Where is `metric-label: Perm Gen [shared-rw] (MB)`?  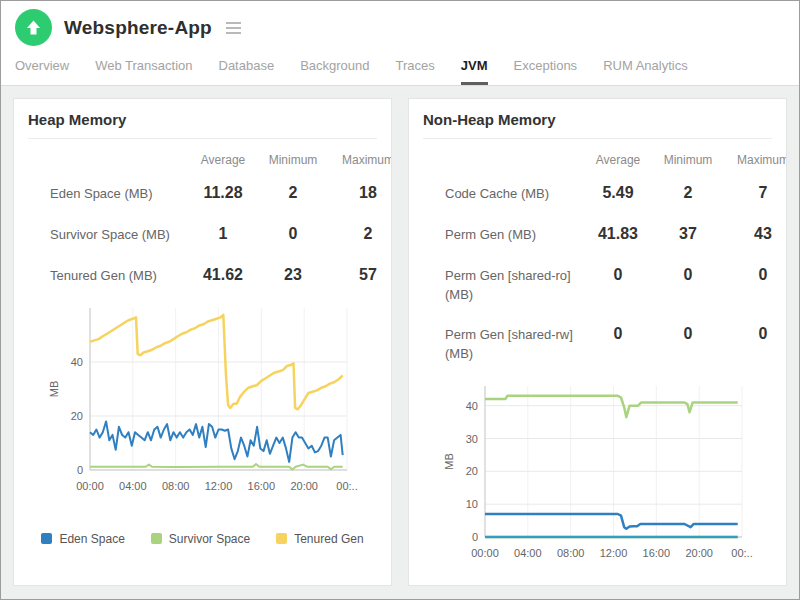 metric-label: Perm Gen [shared-rw] (MB) is located at coordinates (503, 342).